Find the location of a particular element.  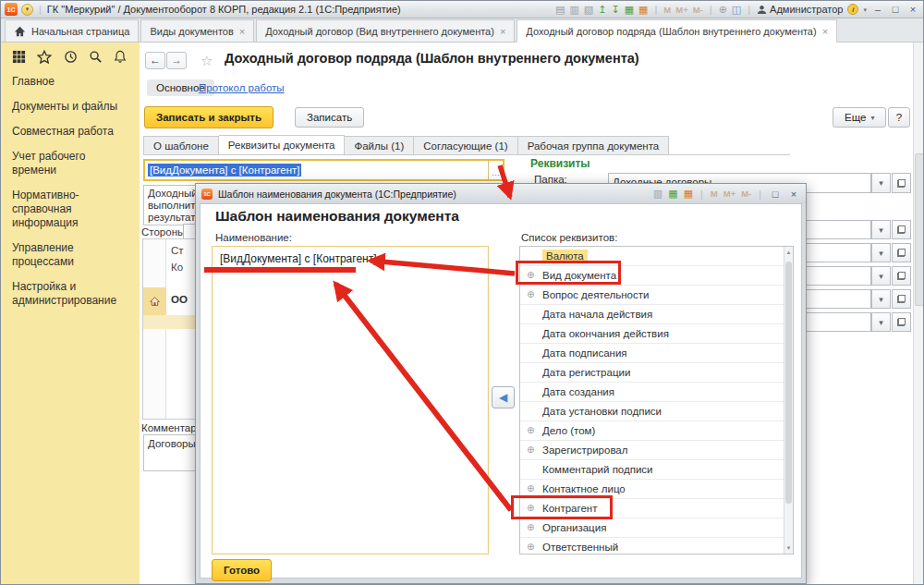

table-row-selected is located at coordinates (155, 301).